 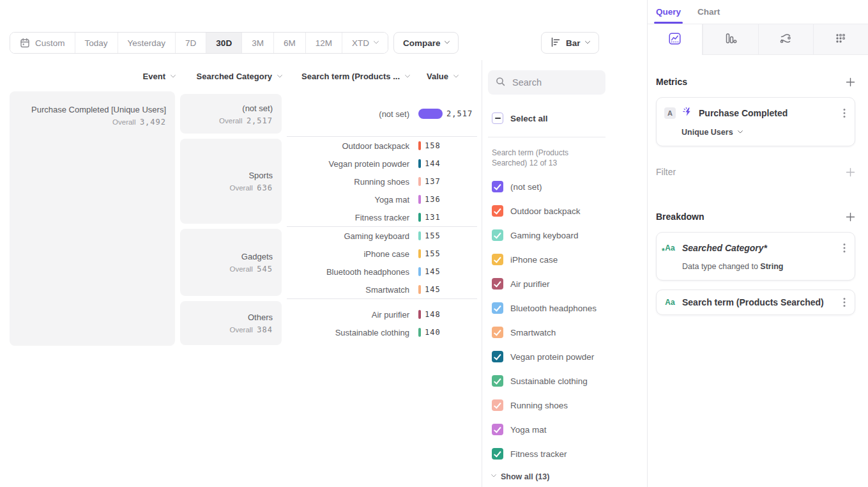 What do you see at coordinates (570, 235) in the screenshot?
I see `legend-item: Gaming keyboard` at bounding box center [570, 235].